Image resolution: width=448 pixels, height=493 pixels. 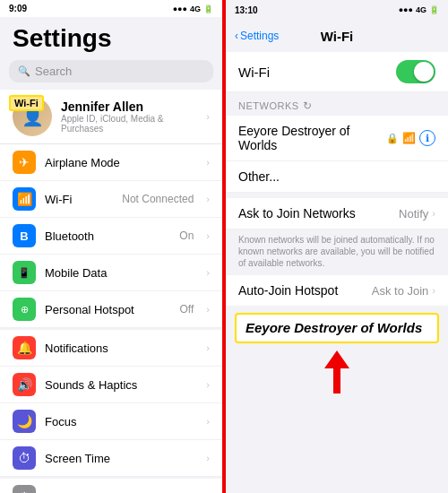 What do you see at coordinates (410, 138) in the screenshot?
I see `network-icons: 🔒 📶 ℹ` at bounding box center [410, 138].